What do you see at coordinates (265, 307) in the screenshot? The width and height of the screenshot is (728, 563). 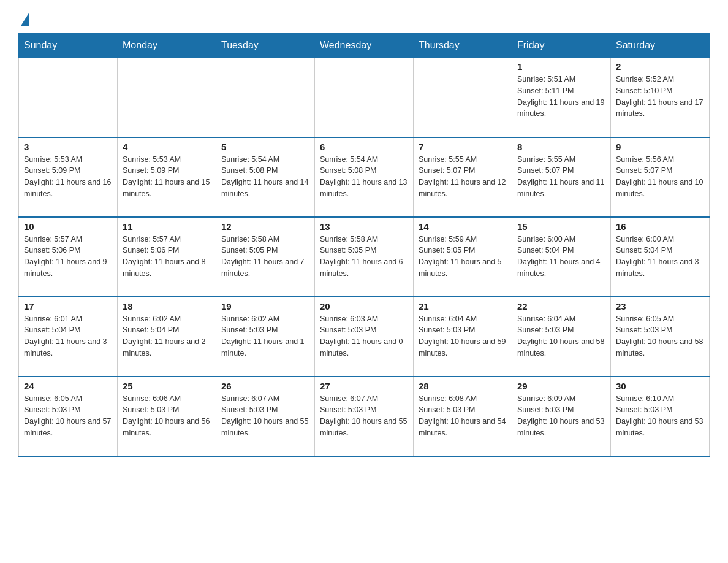 I see `day-number: 19` at bounding box center [265, 307].